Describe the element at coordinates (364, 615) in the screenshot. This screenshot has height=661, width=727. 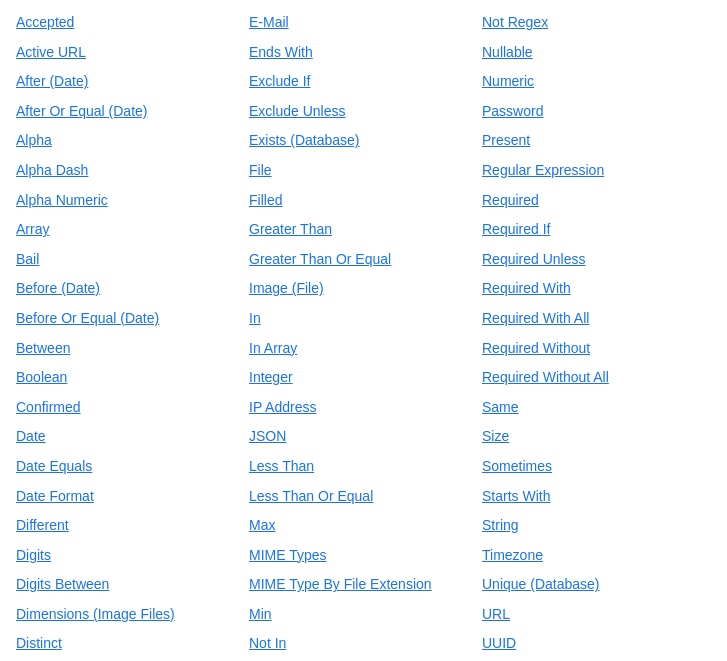
I see `rule-link-min: Min` at that location.